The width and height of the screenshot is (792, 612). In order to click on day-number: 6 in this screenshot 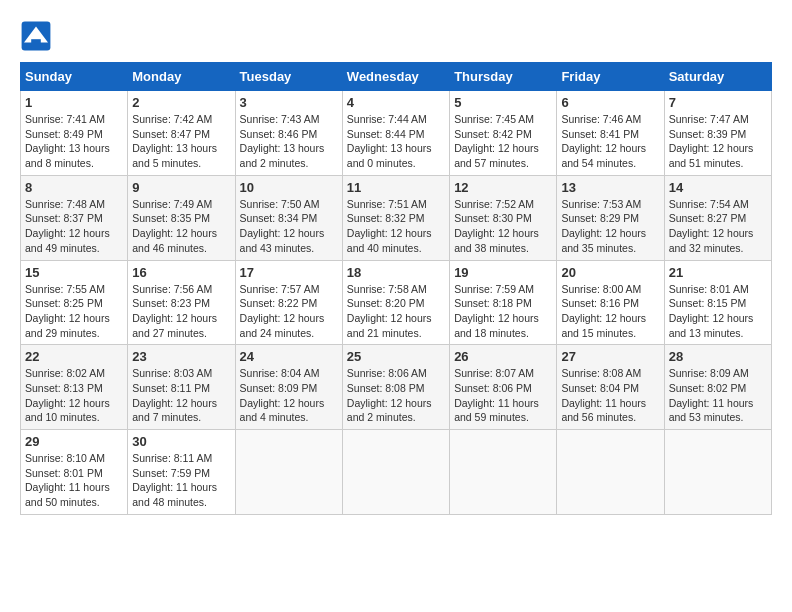, I will do `click(610, 102)`.